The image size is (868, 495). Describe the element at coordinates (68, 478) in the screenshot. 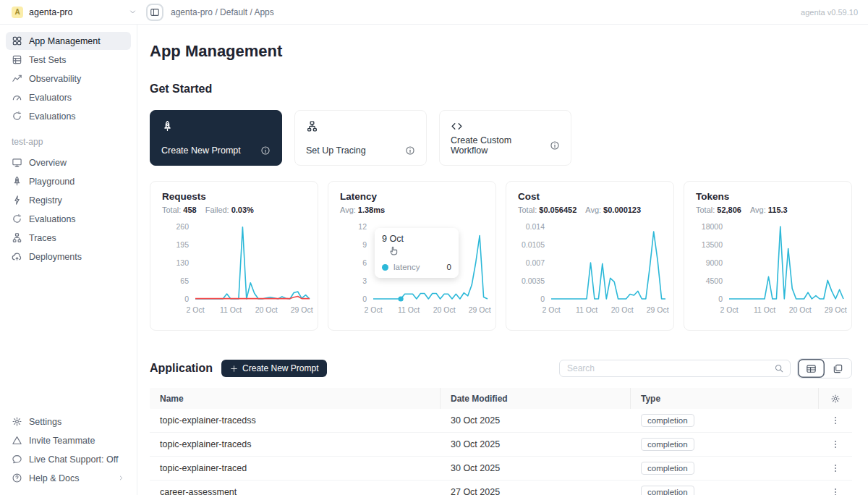

I see `sidebar-footer-item-help-docs: Help & Docs` at that location.